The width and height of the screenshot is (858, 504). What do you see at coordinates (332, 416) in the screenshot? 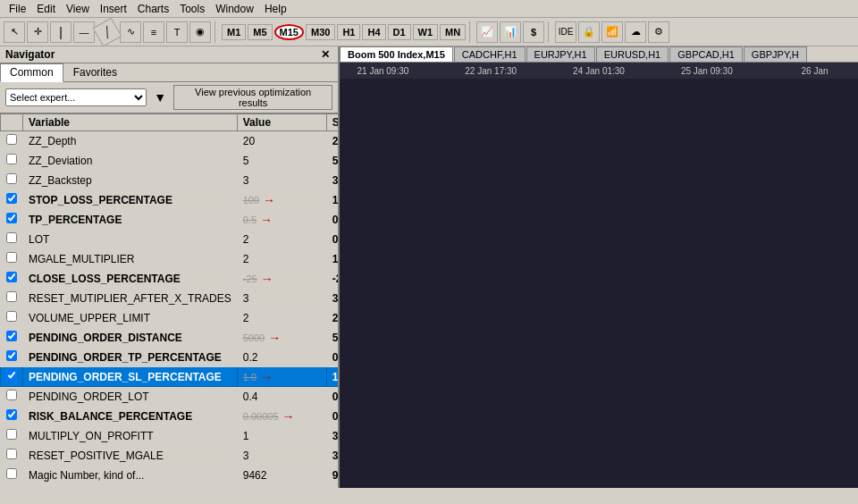
I see `row-start: 0.00005` at bounding box center [332, 416].